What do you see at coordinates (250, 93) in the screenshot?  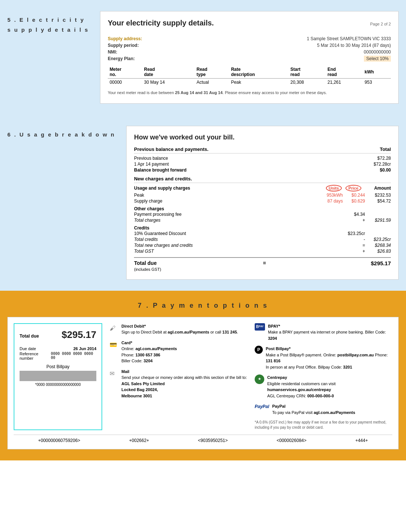 I see `meter-note: Your next meter read is due between 25 A…` at bounding box center [250, 93].